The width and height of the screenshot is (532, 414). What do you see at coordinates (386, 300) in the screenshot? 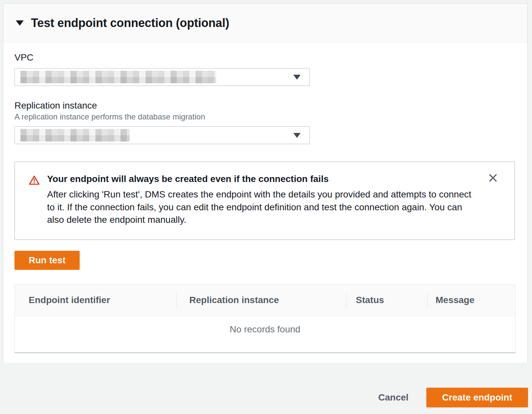
I see `column-header-status: Status` at bounding box center [386, 300].